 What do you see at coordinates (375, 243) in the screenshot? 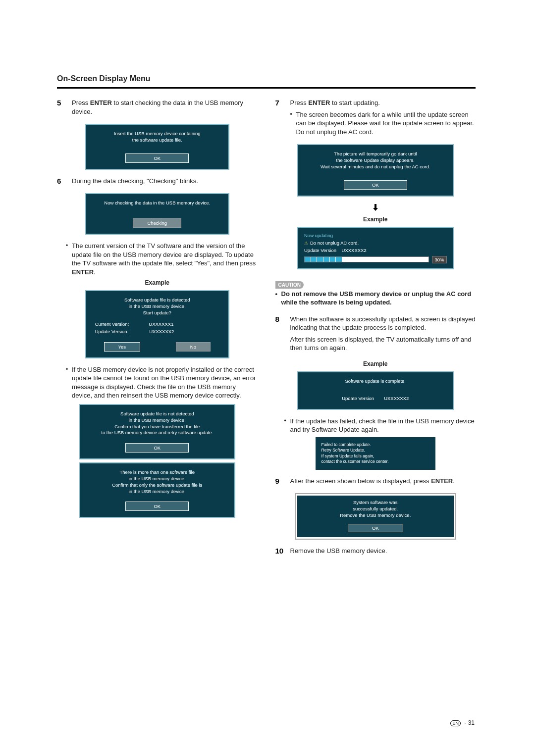
I see `warning-label: Do not unplug AC cord.` at bounding box center [375, 243].